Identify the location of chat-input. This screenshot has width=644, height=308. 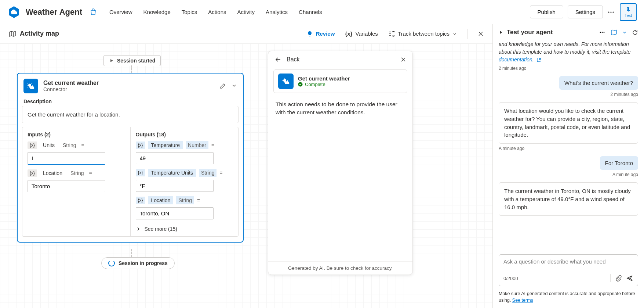
(568, 262).